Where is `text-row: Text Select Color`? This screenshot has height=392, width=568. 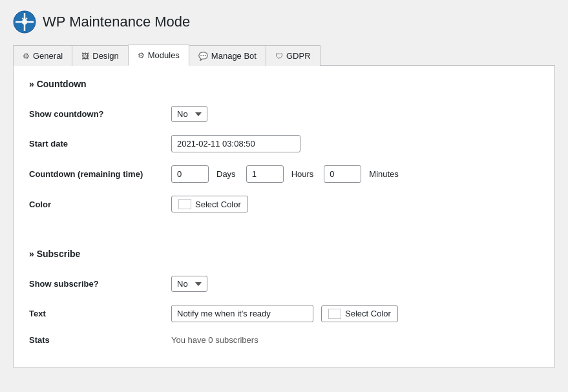
text-row: Text Select Color is located at coordinates (284, 314).